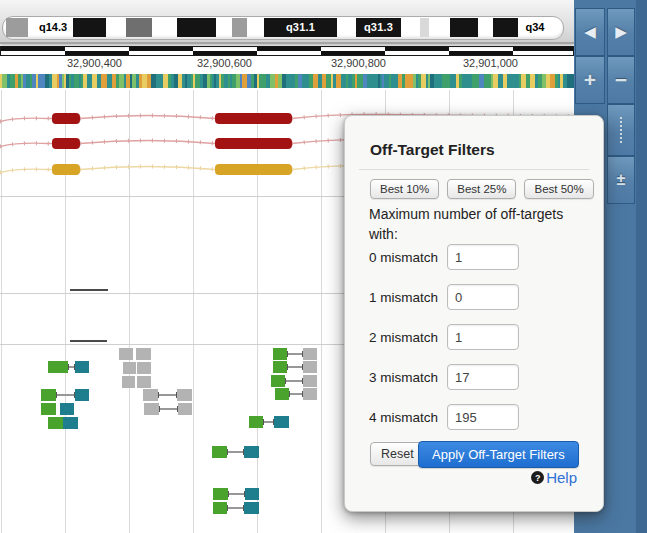  What do you see at coordinates (444, 417) in the screenshot?
I see `mismatch-row: 4 mismatch` at bounding box center [444, 417].